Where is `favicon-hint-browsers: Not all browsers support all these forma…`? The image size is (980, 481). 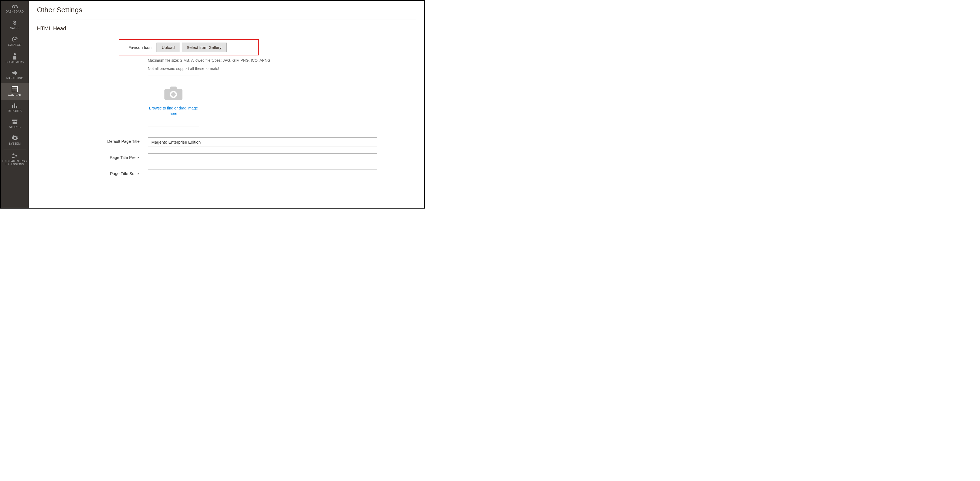 favicon-hint-browsers: Not all browsers support all these forma… is located at coordinates (262, 68).